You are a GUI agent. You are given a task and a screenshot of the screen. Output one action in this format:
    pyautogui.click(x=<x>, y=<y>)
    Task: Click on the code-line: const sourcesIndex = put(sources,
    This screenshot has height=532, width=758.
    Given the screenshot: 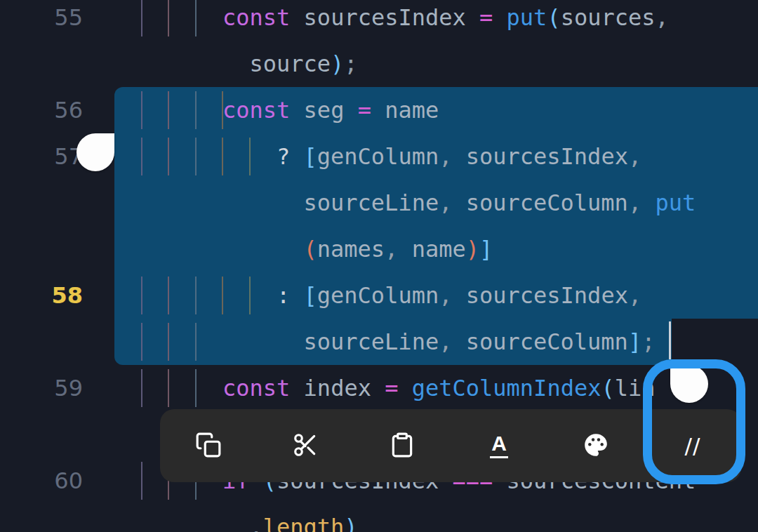 What is the action you would take?
    pyautogui.click(x=446, y=20)
    